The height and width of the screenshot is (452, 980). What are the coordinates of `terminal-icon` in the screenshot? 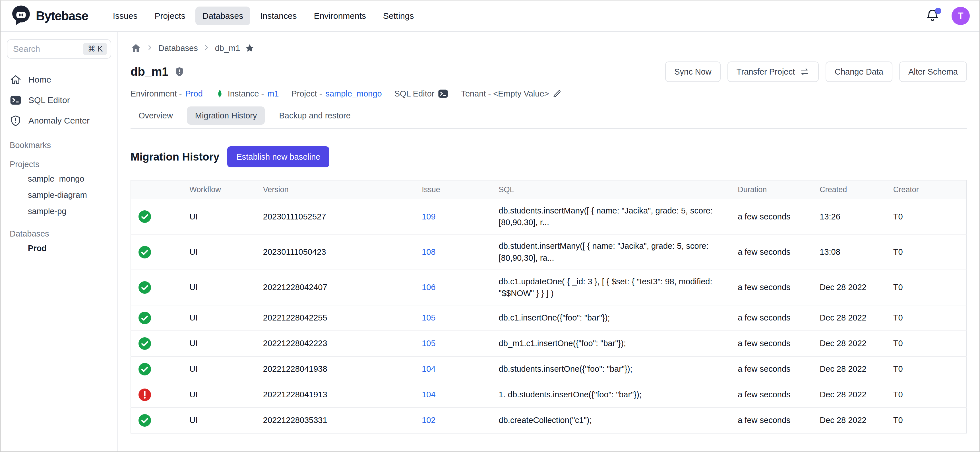 It's located at (443, 94).